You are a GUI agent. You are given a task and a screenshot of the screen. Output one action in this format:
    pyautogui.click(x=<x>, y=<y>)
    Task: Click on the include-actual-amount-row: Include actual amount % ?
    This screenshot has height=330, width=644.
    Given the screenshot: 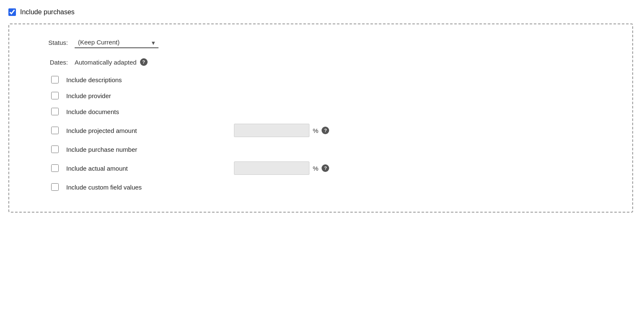 What is the action you would take?
    pyautogui.click(x=333, y=168)
    